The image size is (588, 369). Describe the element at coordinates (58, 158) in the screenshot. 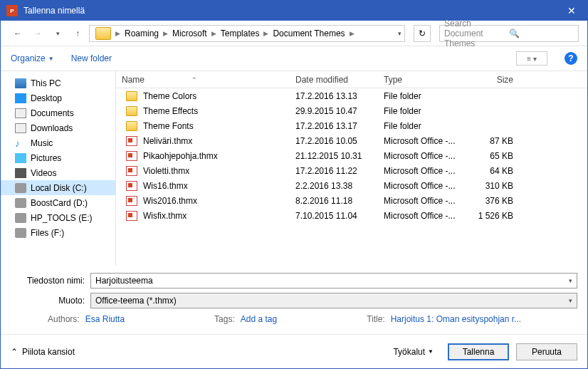

I see `sidebar-item: Pictures` at that location.